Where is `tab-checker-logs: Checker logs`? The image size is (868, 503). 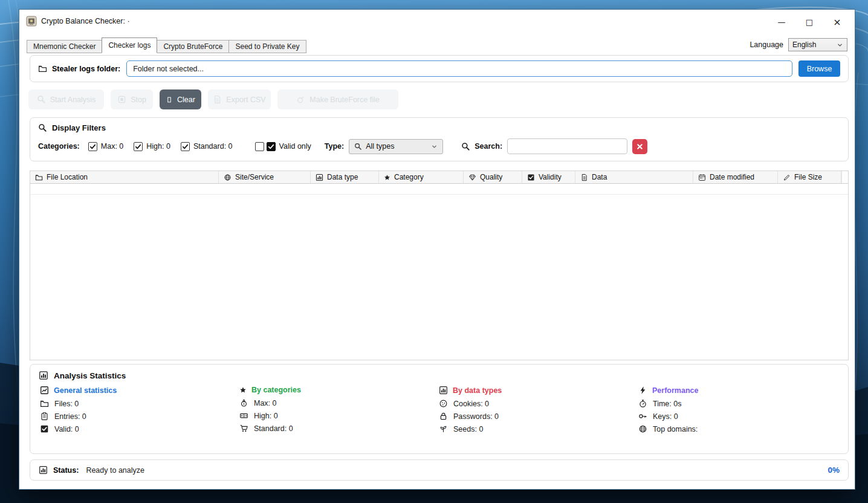 tab-checker-logs: Checker logs is located at coordinates (129, 45).